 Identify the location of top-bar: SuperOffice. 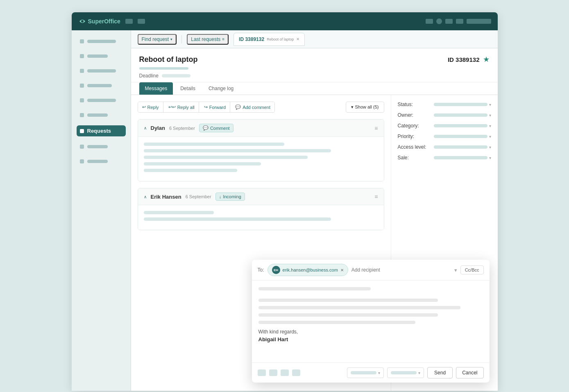
(285, 21).